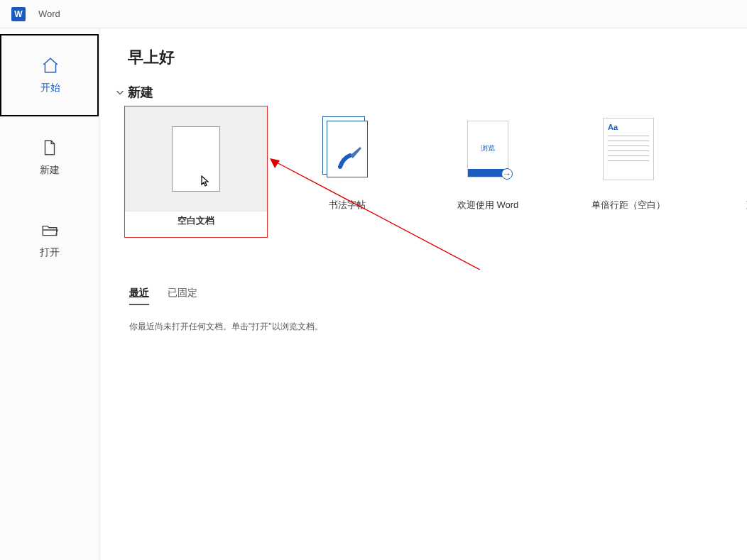  Describe the element at coordinates (50, 170) in the screenshot. I see `sidebar-item-label: 新建` at that location.